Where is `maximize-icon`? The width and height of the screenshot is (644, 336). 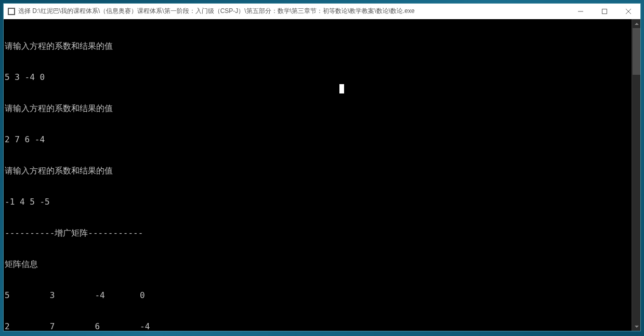
maximize-icon is located at coordinates (604, 11).